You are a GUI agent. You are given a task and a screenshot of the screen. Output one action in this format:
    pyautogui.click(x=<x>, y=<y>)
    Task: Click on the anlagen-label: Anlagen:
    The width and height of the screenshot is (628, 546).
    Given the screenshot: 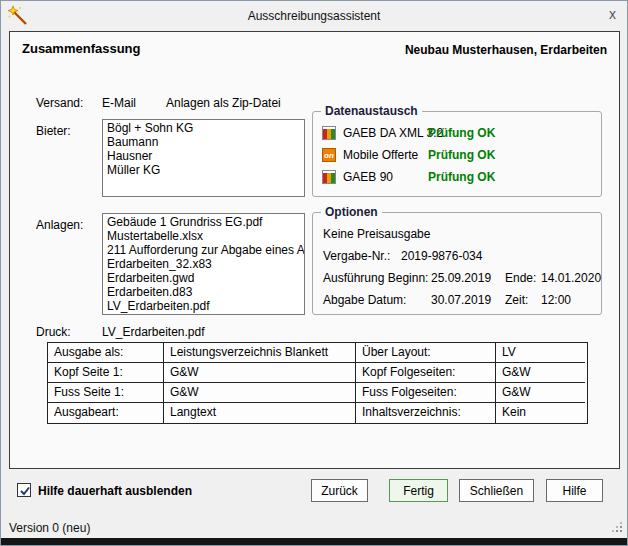 What is the action you would take?
    pyautogui.click(x=60, y=225)
    